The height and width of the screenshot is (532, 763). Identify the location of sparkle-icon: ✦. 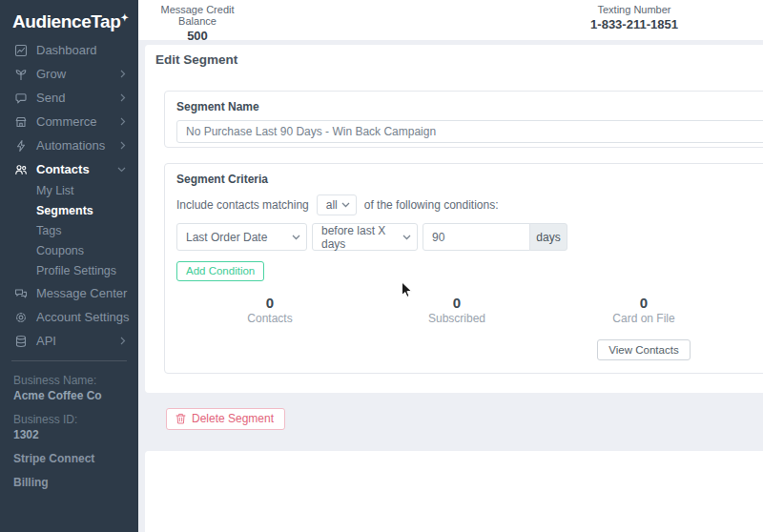
(125, 17).